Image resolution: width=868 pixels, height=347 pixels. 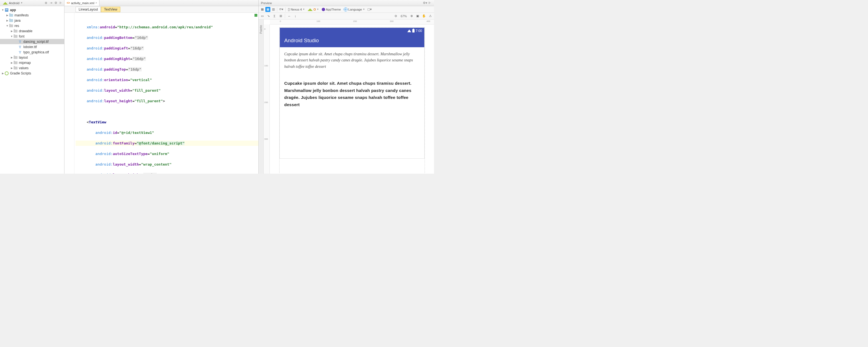 What do you see at coordinates (346, 96) in the screenshot?
I see `preview-body: Palette 0 100 200 300 400 0 100 200 300` at bounding box center [346, 96].